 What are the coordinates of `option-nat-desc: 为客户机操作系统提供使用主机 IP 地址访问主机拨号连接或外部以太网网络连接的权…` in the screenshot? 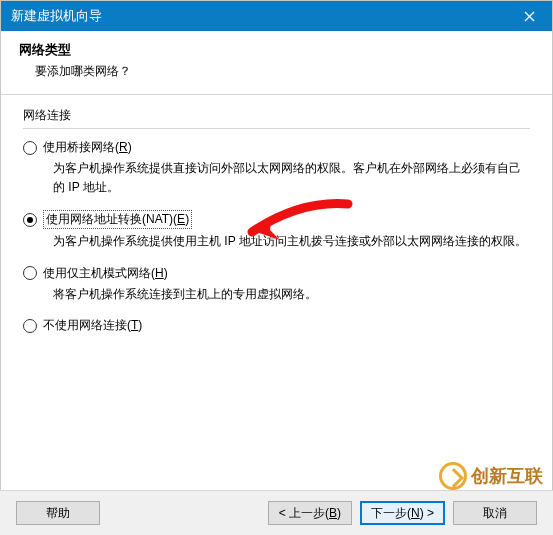 It's located at (292, 242).